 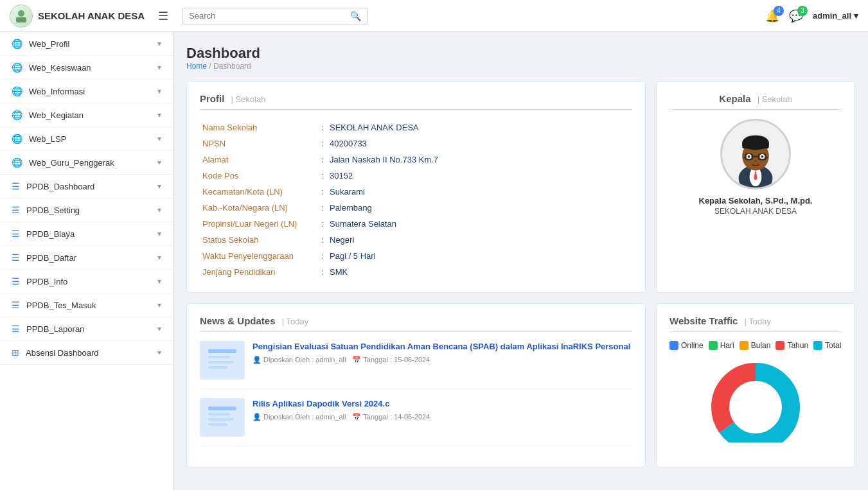 What do you see at coordinates (758, 321) in the screenshot?
I see `traffic-sub-label: | Today` at bounding box center [758, 321].